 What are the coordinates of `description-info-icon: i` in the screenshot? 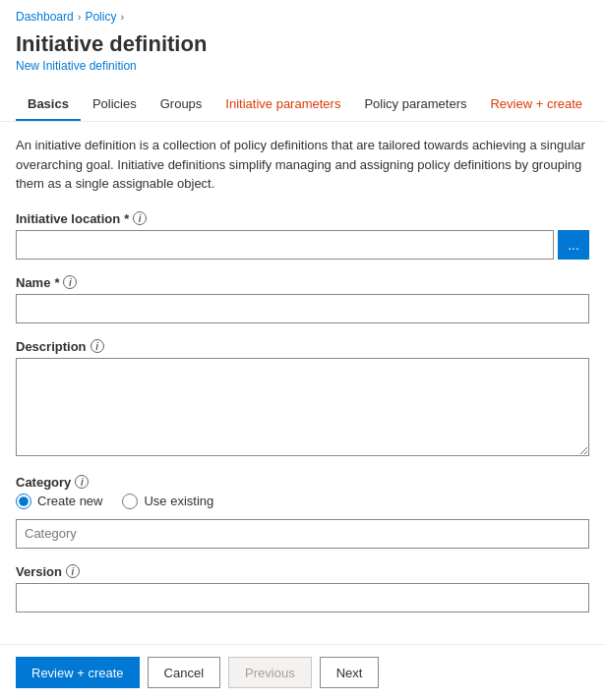 It's located at (97, 346).